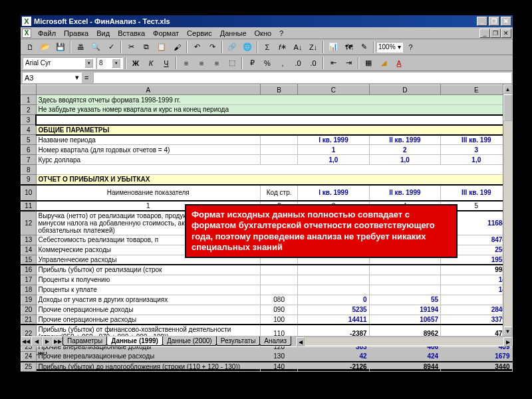 The height and width of the screenshot is (399, 532). I want to click on row-24: 24, so click(29, 356).